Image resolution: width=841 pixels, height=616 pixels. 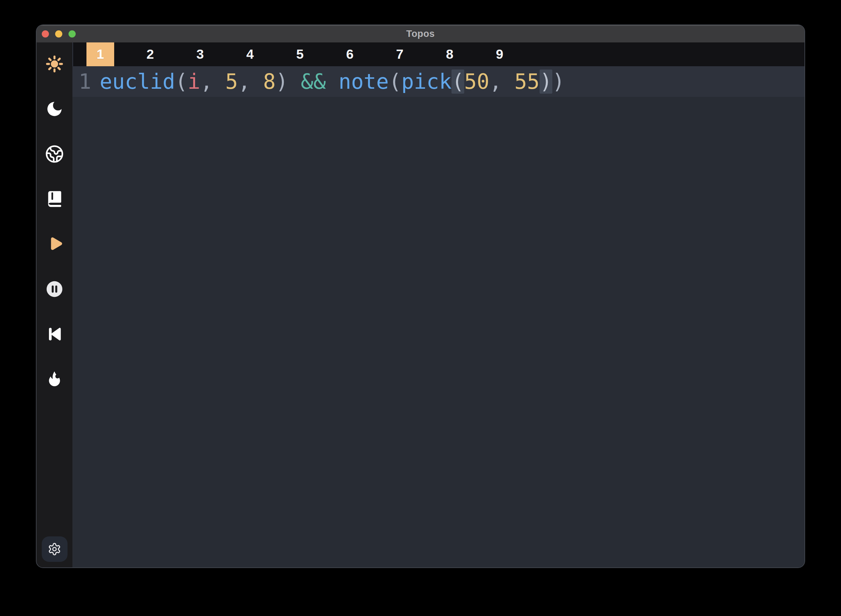 I want to click on skip-back-button, so click(x=54, y=334).